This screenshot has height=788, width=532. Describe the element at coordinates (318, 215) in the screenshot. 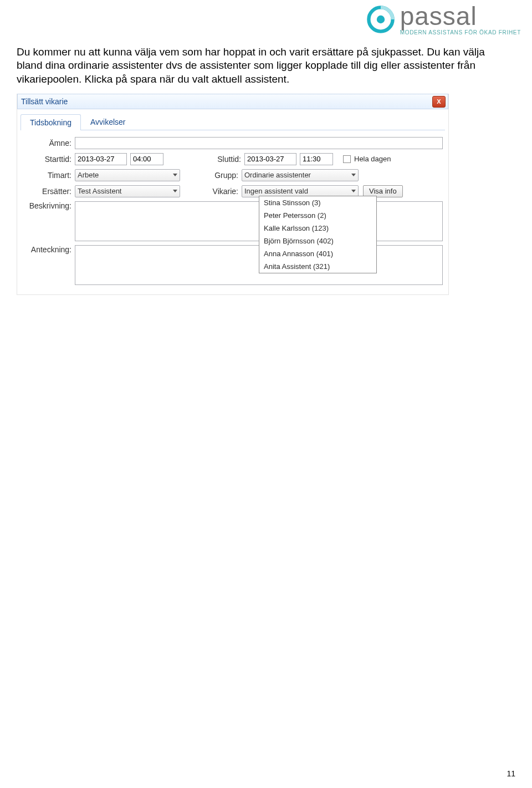

I see `vikarie-option: Peter Petersson (2)` at that location.